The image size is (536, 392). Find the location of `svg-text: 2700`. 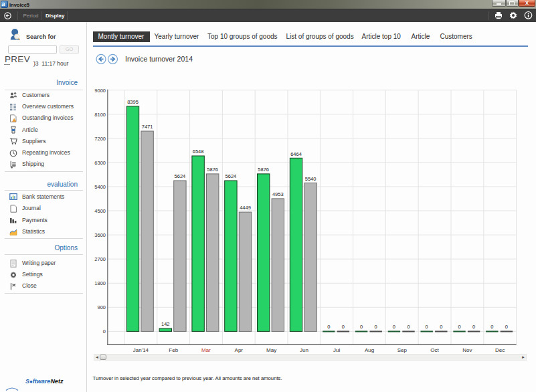

svg-text: 2700 is located at coordinates (100, 260).